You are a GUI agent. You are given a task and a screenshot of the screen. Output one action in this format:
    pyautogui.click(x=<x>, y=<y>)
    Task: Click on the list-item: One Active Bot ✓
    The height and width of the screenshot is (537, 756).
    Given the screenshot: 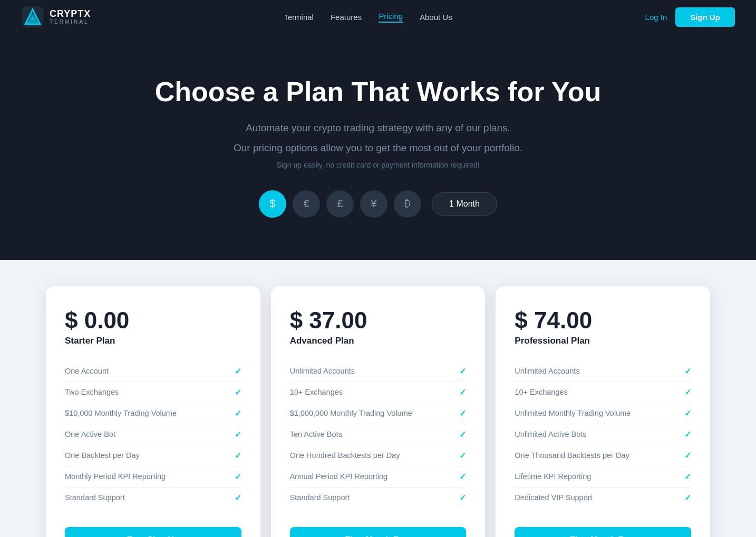 What is the action you would take?
    pyautogui.click(x=153, y=435)
    